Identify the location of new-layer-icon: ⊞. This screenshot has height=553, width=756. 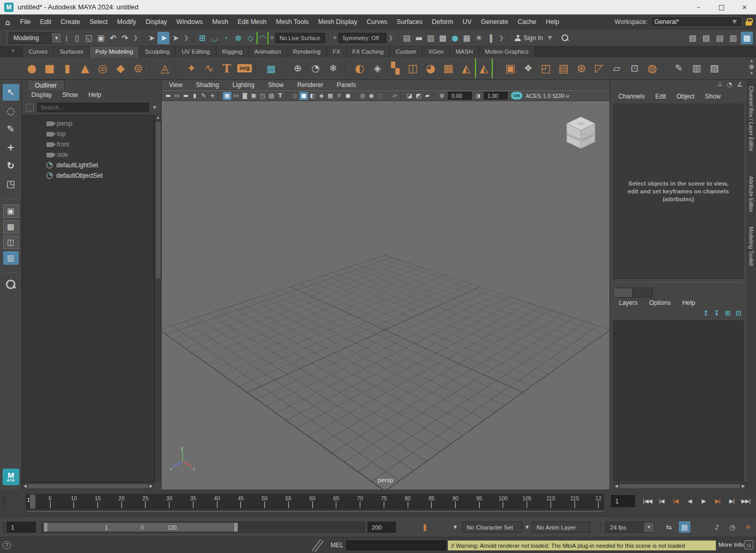
(728, 313).